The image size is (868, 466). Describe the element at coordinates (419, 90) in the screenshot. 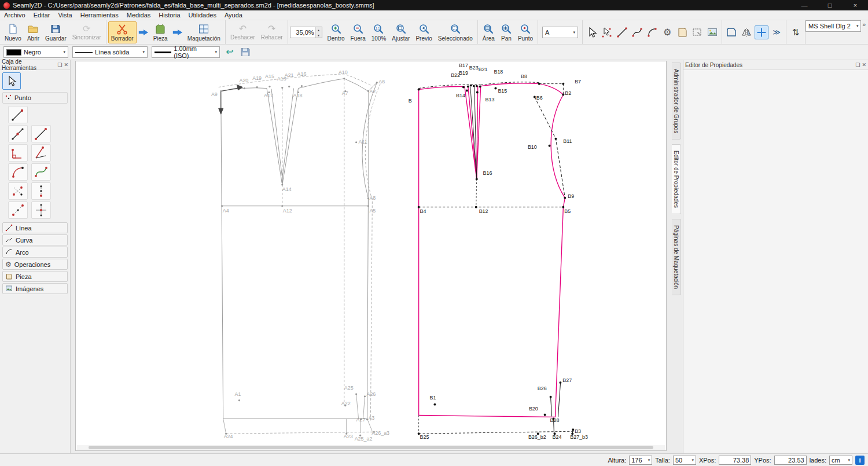

I see `point-B` at that location.